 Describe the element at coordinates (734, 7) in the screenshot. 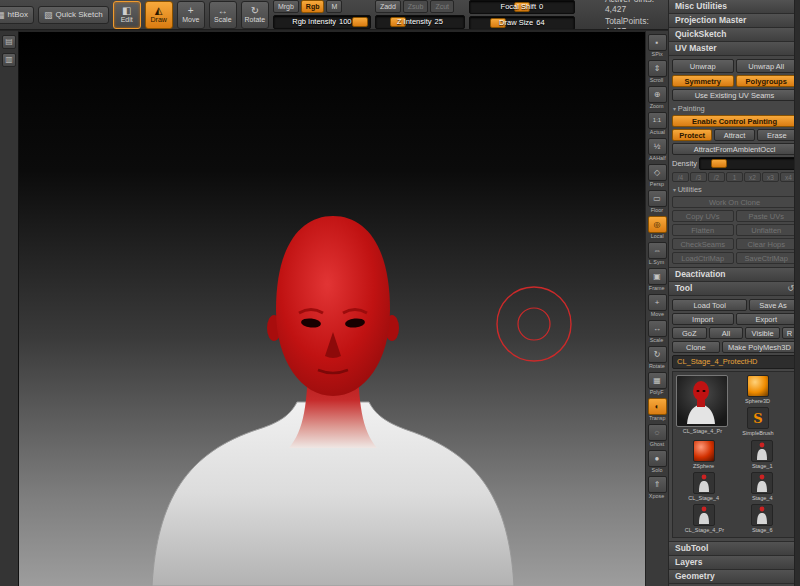

I see `section-misc-utilities: Misc Utilities` at that location.